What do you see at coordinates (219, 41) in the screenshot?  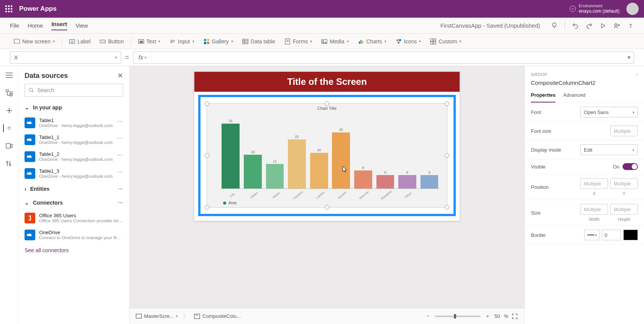 I see `ribbon-gallery: Gallery▾` at bounding box center [219, 41].